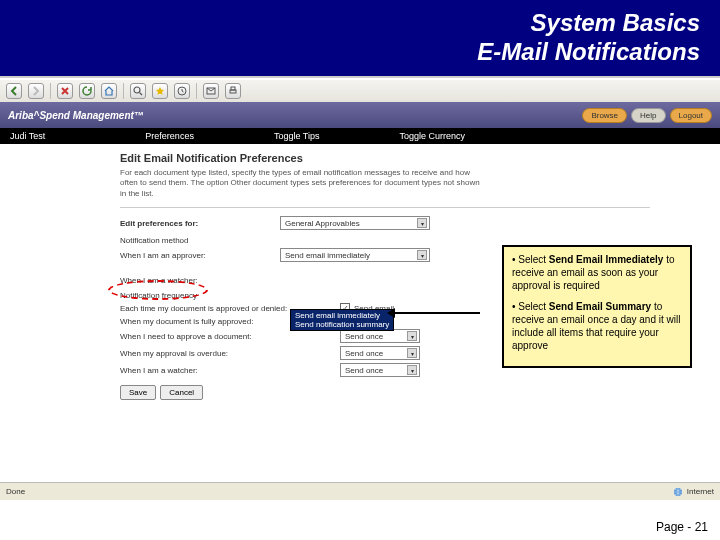 The image size is (720, 540). Describe the element at coordinates (342, 320) in the screenshot. I see `dropdown-popup: Send email immediately Send notification…` at that location.